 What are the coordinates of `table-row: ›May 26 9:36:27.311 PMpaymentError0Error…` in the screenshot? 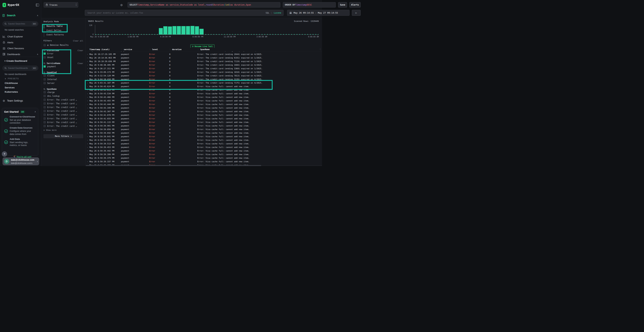 It's located at (204, 68).